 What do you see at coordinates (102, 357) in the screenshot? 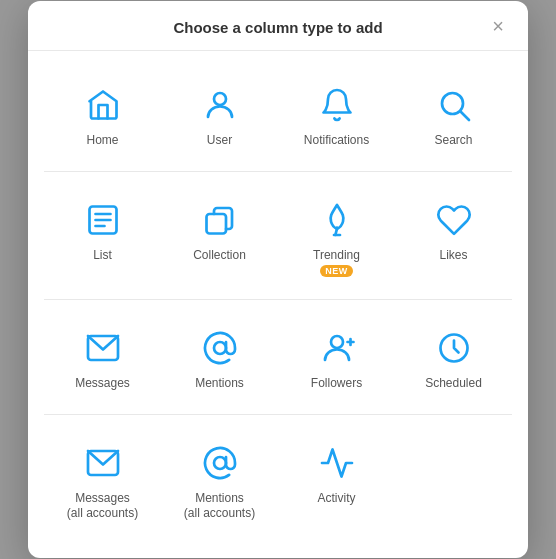
I see `item-messages: Messages` at bounding box center [102, 357].